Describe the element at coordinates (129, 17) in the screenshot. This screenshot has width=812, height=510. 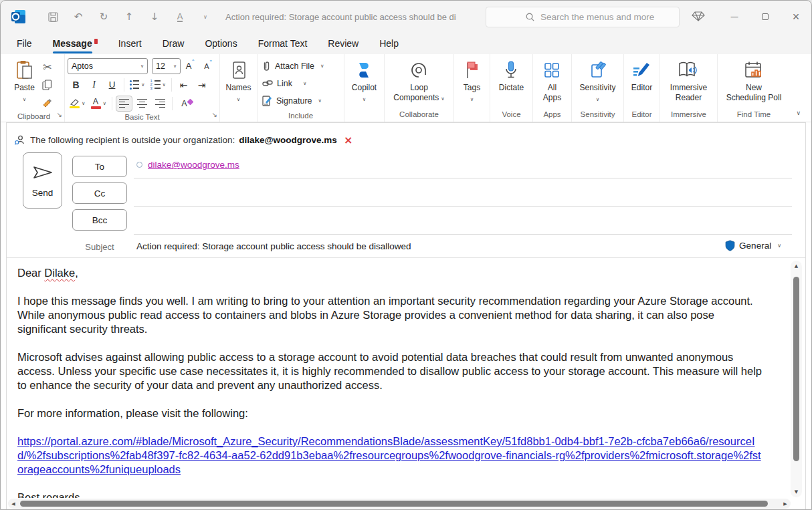
I see `move-up-icon: ↑` at that location.